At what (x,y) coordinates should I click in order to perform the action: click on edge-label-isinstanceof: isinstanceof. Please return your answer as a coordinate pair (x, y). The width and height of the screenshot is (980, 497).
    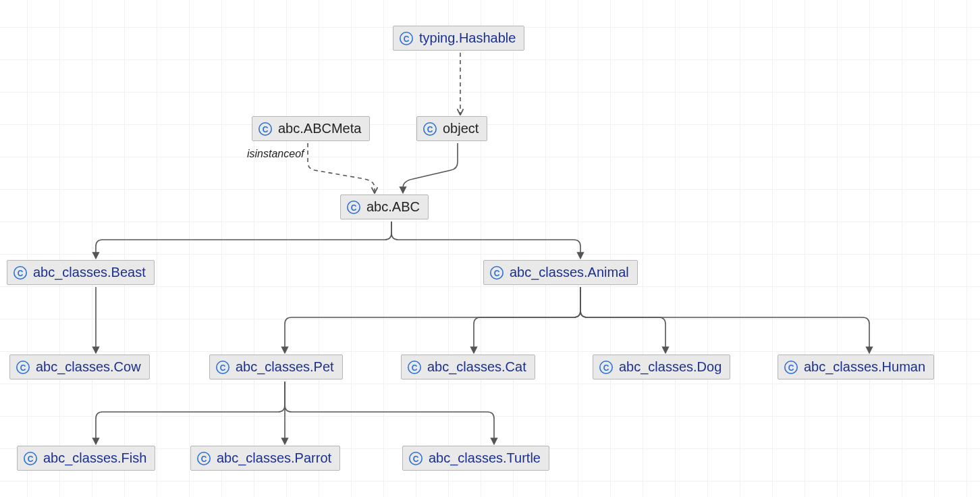
    Looking at the image, I should click on (275, 154).